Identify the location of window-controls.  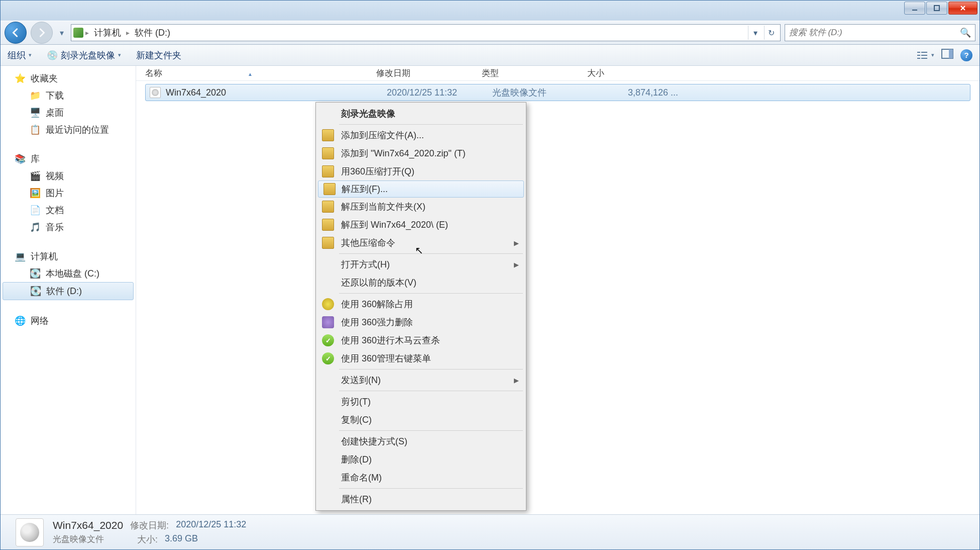
(941, 8).